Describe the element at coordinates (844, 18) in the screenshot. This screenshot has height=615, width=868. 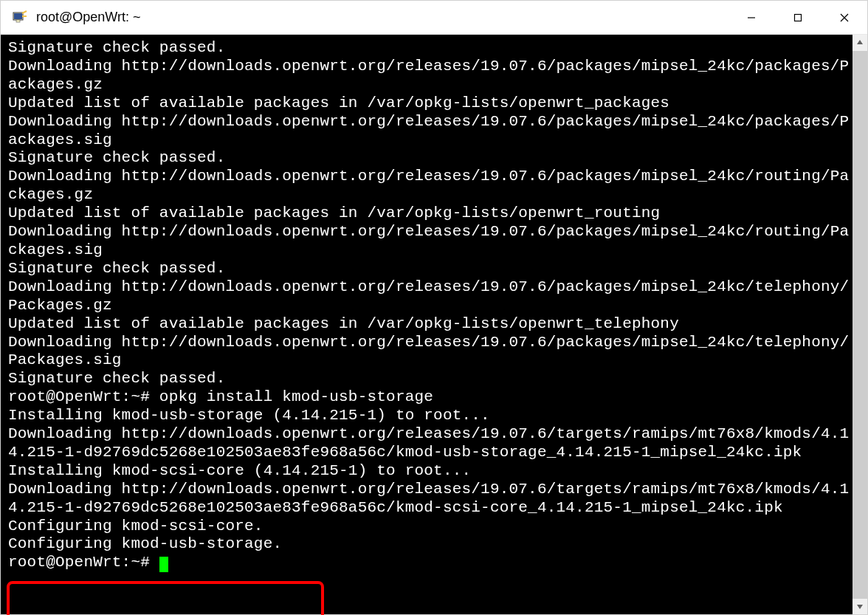
I see `close-button` at that location.